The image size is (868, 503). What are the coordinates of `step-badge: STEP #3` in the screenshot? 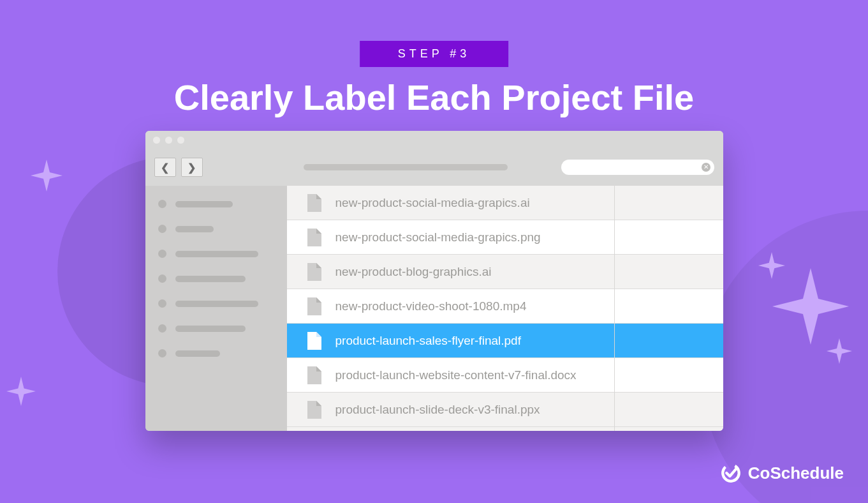 It's located at (434, 54).